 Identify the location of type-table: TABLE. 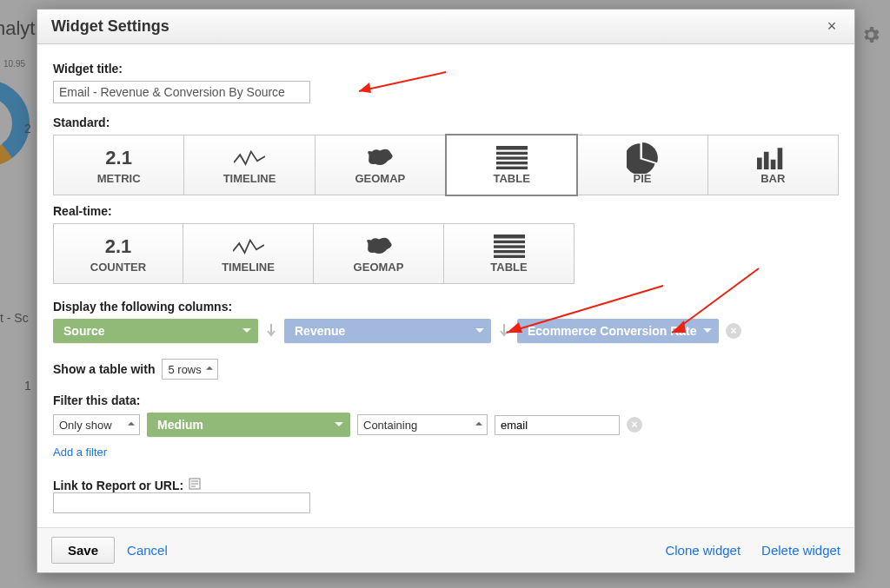
(511, 165).